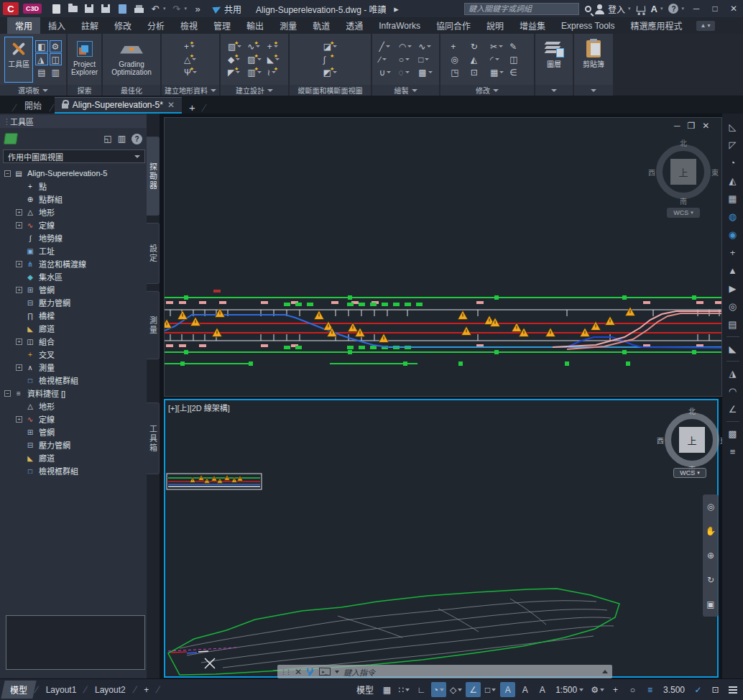 The height and width of the screenshot is (700, 743). I want to click on panel-label-profile-section: 縱斷面和橫斷面視圖, so click(331, 91).